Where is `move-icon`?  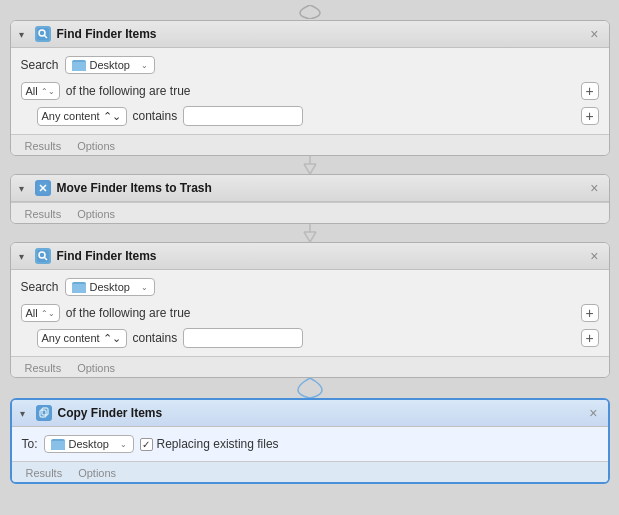 move-icon is located at coordinates (43, 188).